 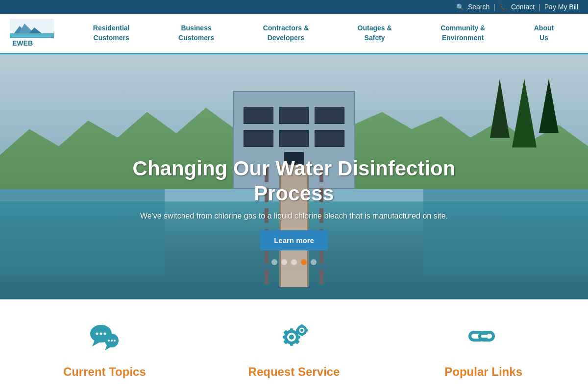 I want to click on popular-links-icon, so click(x=484, y=340).